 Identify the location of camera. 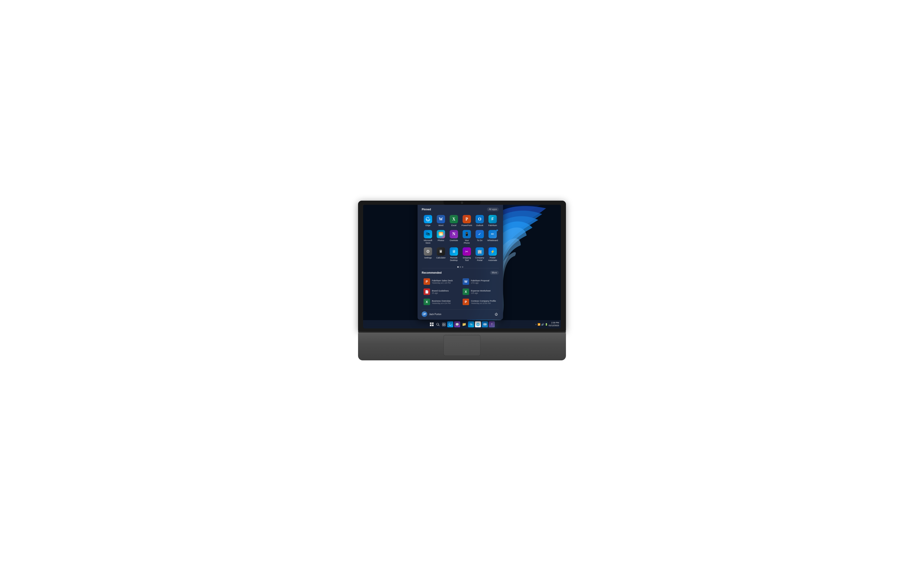
(462, 203).